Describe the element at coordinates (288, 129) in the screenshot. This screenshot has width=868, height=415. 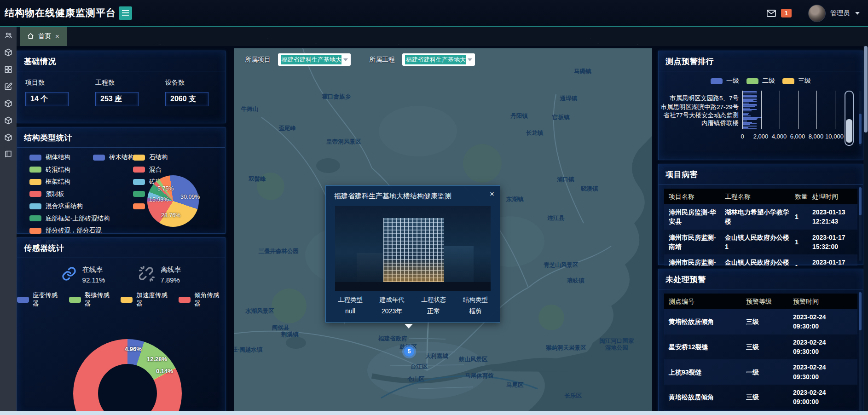
I see `map-place-label: 歪尾峰` at that location.